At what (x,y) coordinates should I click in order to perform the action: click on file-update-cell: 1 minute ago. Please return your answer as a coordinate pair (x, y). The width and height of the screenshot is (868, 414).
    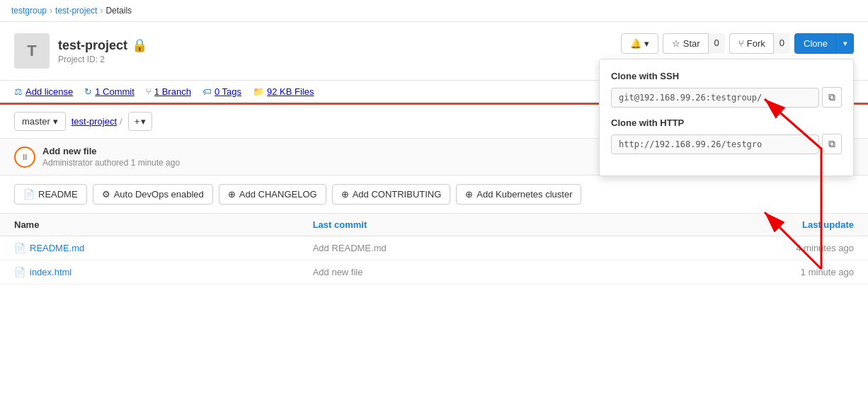
    Looking at the image, I should click on (738, 272).